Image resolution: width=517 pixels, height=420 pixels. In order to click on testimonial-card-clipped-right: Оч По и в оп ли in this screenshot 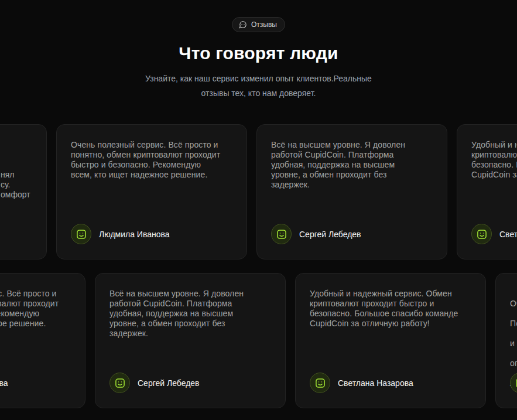, I will do `click(506, 341)`.